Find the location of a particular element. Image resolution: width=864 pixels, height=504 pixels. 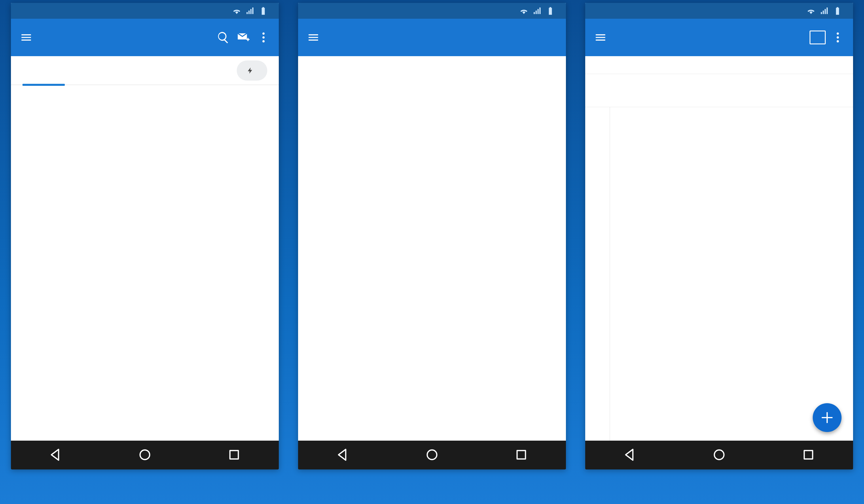

quick-filters-button is located at coordinates (252, 71).